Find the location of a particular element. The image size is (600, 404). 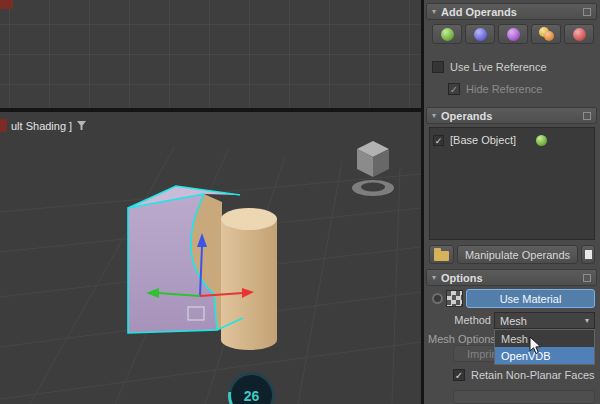

dropdown-item-mesh: Mesh is located at coordinates (544, 338).